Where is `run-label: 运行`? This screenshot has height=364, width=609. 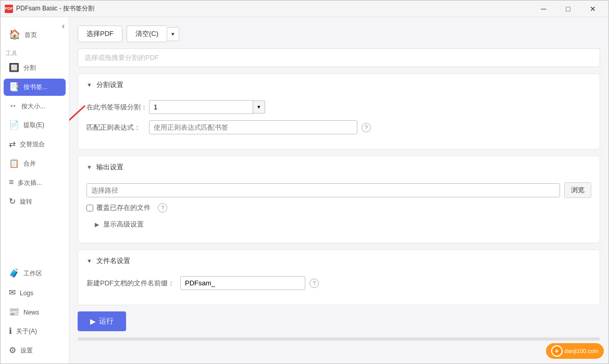 run-label: 运行 is located at coordinates (106, 321).